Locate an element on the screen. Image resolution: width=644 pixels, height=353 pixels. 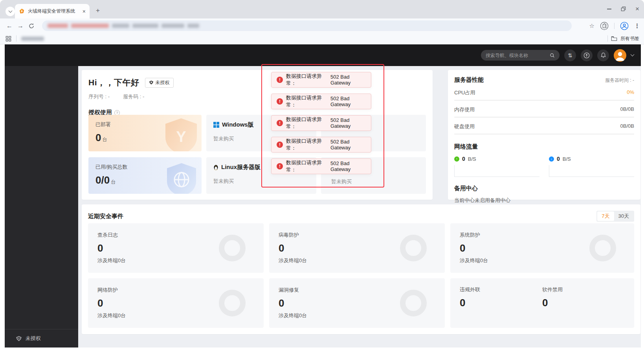
window-restore-button is located at coordinates (623, 9).